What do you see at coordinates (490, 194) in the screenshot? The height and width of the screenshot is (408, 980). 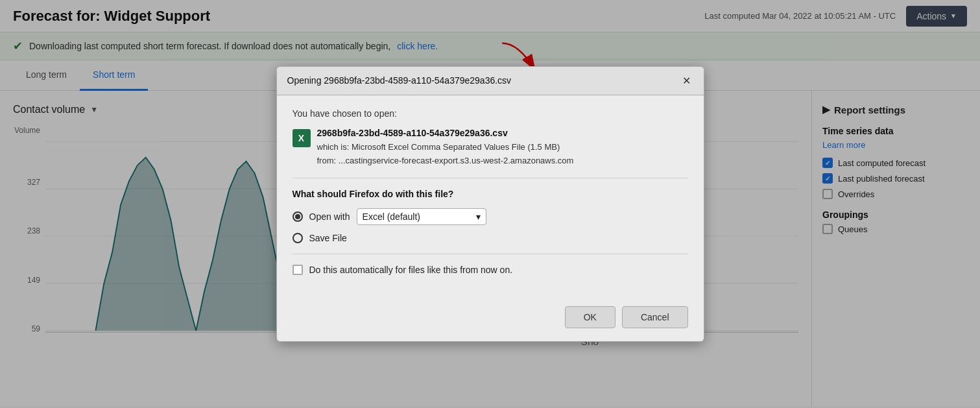 I see `modal-question: What should Firefox do with this file?` at bounding box center [490, 194].